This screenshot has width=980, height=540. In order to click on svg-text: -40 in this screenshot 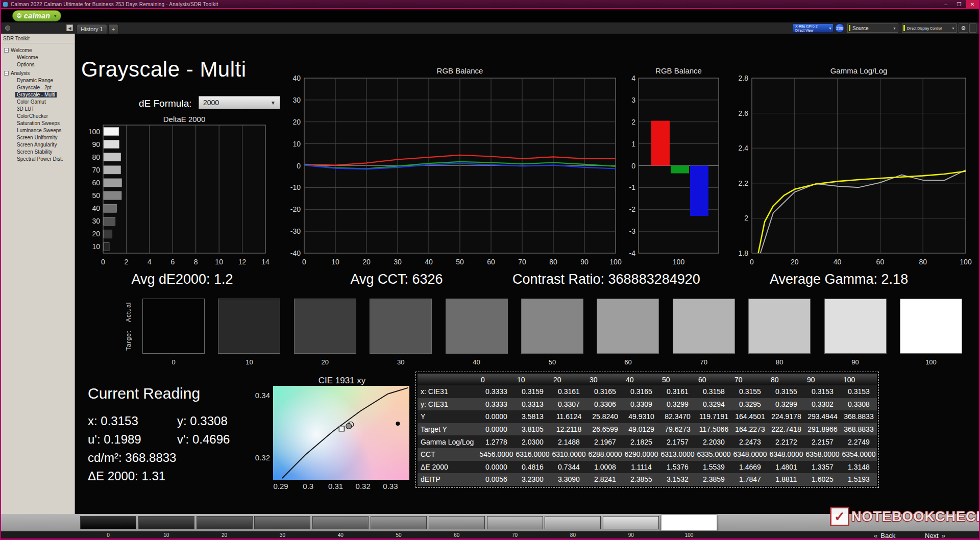, I will do `click(296, 253)`.